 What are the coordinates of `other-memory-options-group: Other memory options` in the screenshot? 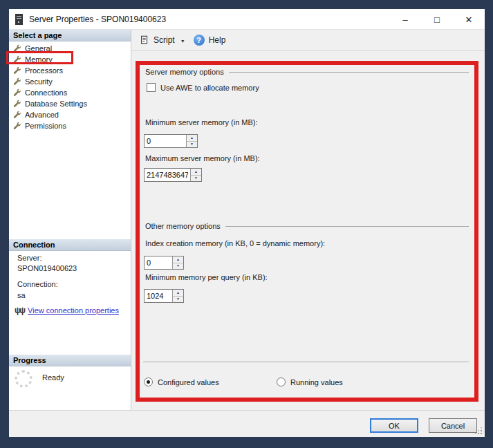 It's located at (307, 226).